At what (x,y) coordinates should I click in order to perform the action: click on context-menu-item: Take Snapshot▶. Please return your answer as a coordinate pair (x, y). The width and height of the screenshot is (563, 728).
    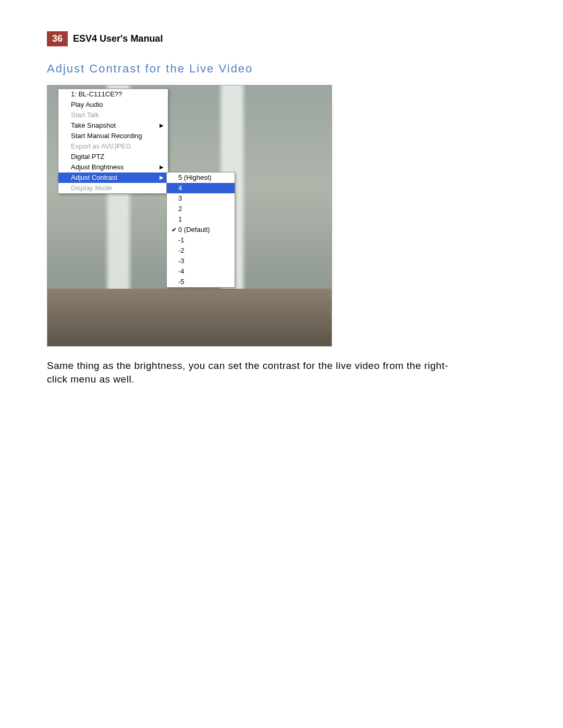
    Looking at the image, I should click on (113, 126).